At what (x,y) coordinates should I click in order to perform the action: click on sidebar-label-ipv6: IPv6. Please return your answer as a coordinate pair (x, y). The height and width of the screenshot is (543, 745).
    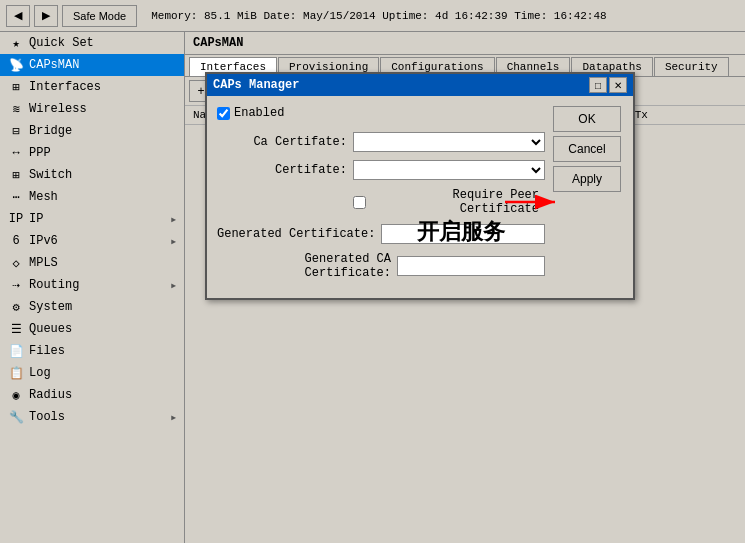
    Looking at the image, I should click on (44, 241).